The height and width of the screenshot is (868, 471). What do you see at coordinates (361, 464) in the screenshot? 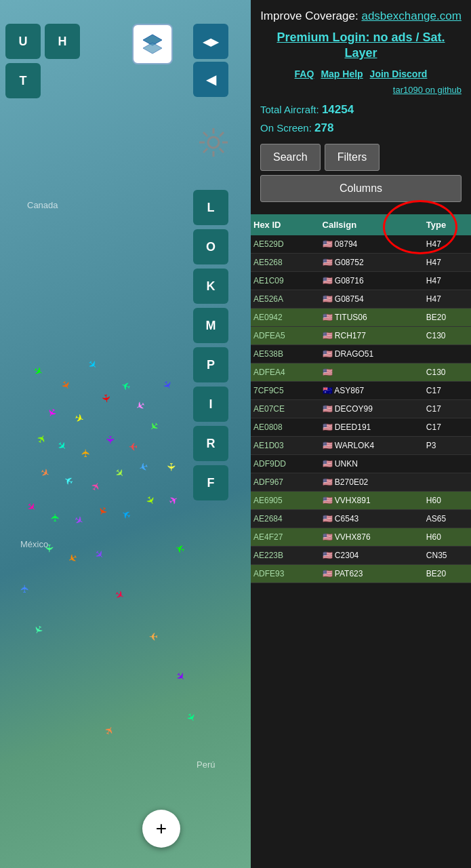
I see `table-row: ADF9DD🇺🇸 UNKN` at bounding box center [361, 464].